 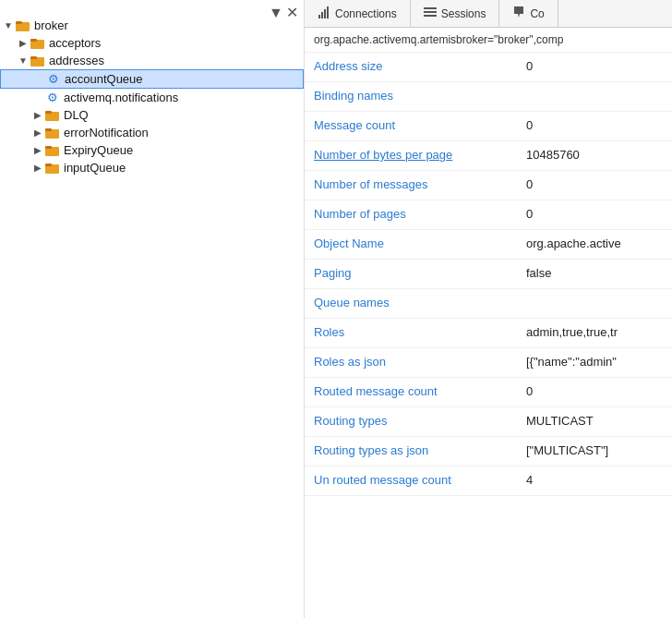 What do you see at coordinates (411, 421) in the screenshot?
I see `property-key: Routing types` at bounding box center [411, 421].